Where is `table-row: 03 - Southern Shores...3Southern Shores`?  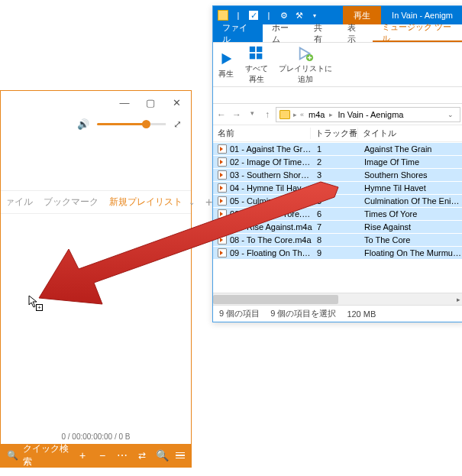 table-row: 03 - Southern Shores...3Southern Shores is located at coordinates (338, 174).